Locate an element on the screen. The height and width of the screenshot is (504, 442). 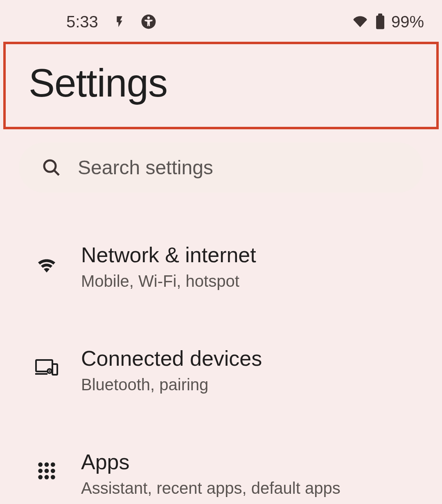
item-title: Connected devices is located at coordinates (171, 358).